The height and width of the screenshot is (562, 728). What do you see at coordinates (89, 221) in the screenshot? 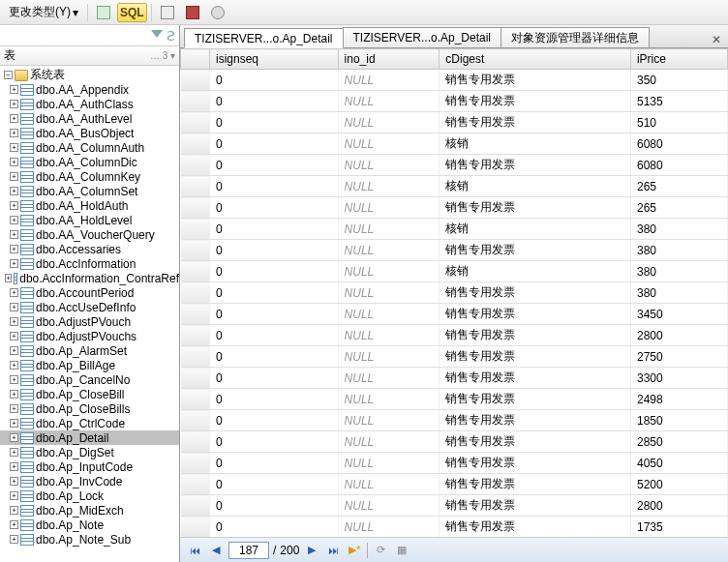
I see `table-node: +dbo.AA_HoldLevel` at bounding box center [89, 221].